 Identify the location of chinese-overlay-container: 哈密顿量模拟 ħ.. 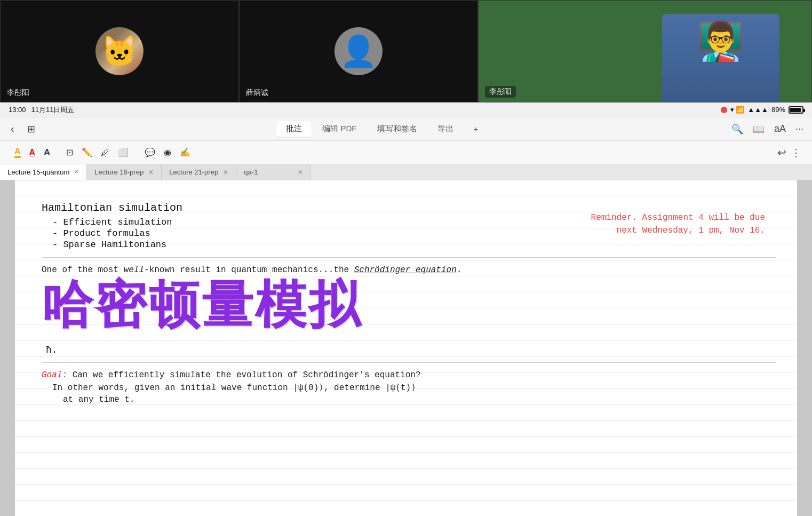
(409, 317).